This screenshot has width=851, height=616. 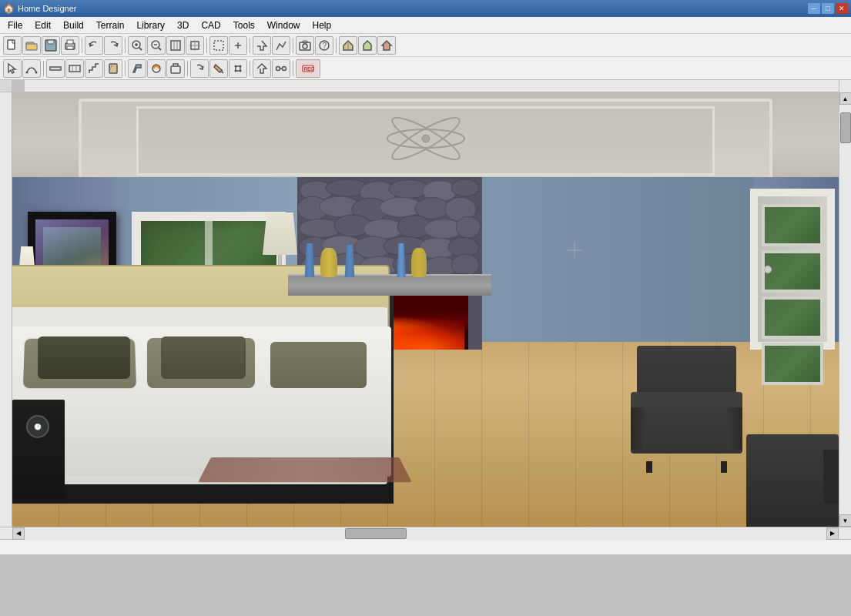 I want to click on library-tool, so click(x=176, y=69).